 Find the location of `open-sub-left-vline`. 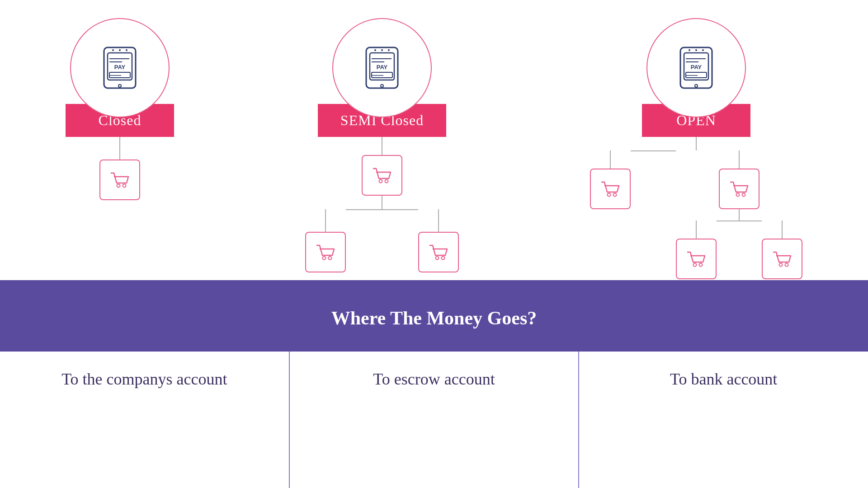

open-sub-left-vline is located at coordinates (696, 230).